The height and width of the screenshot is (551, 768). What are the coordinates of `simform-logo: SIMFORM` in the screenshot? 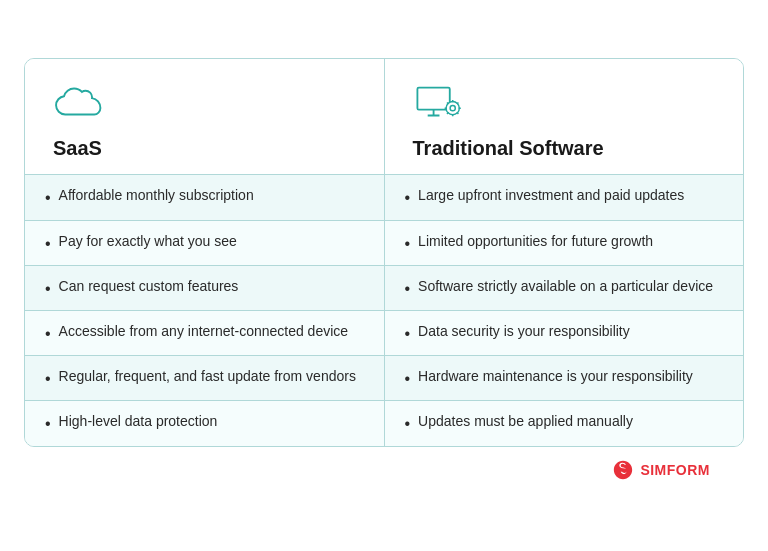 It's located at (670, 469).